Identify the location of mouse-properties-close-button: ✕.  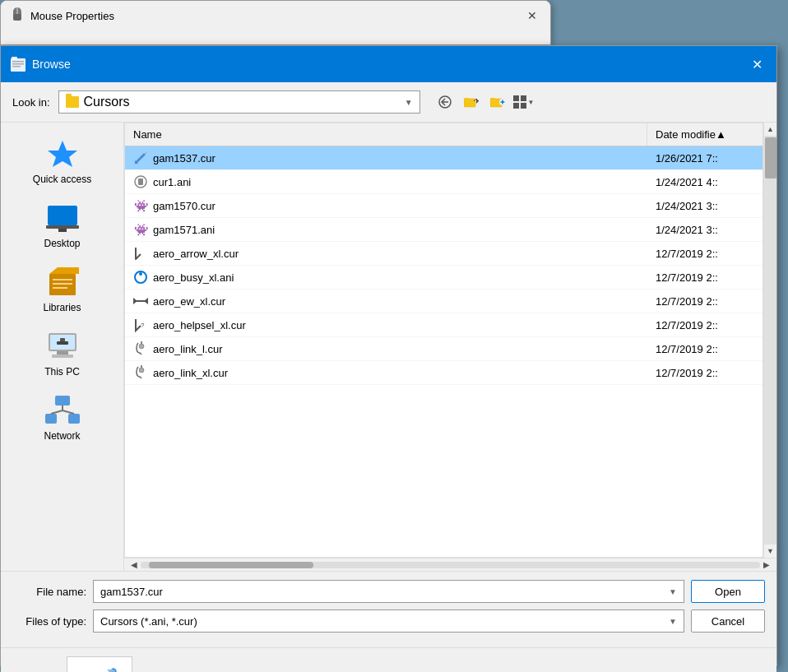
(532, 16).